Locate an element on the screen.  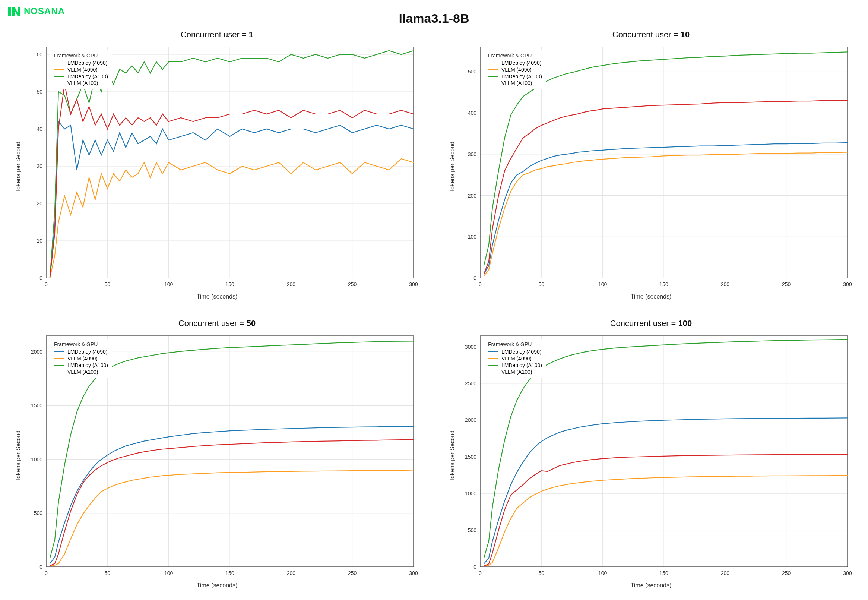
page-title: llama3.1-8B is located at coordinates (434, 18).